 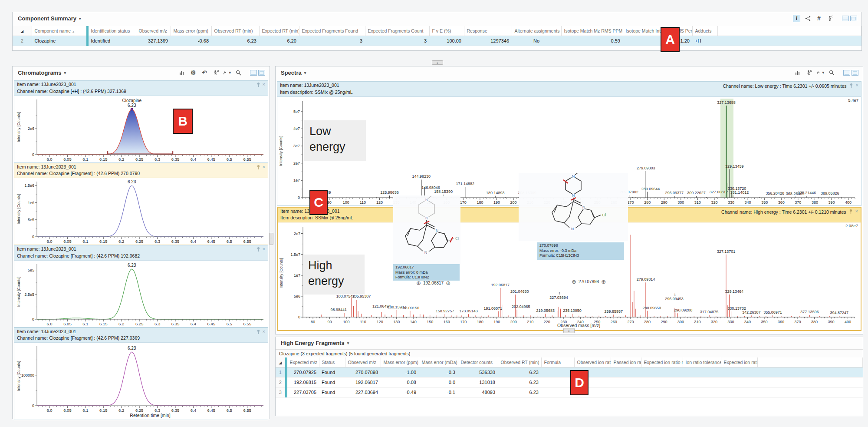 What do you see at coordinates (737, 308) in the screenshot?
I see `svg-text: 330.13732` at bounding box center [737, 308].